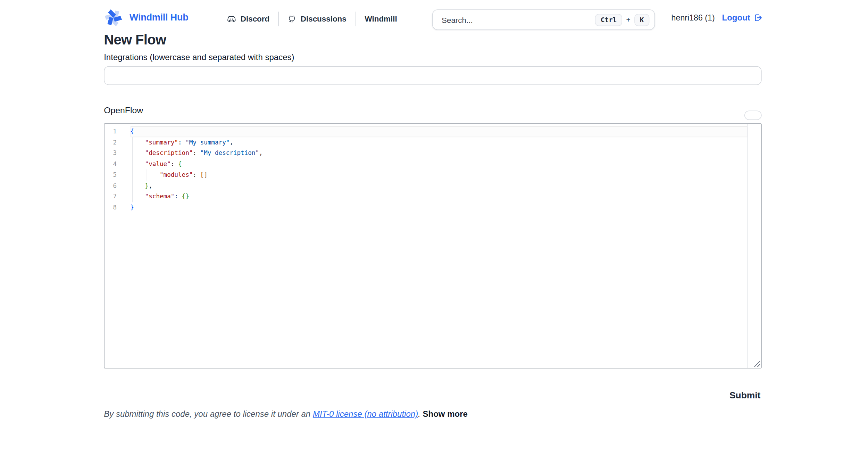 This screenshot has height=472, width=868. I want to click on nav-label: Windmill, so click(381, 19).